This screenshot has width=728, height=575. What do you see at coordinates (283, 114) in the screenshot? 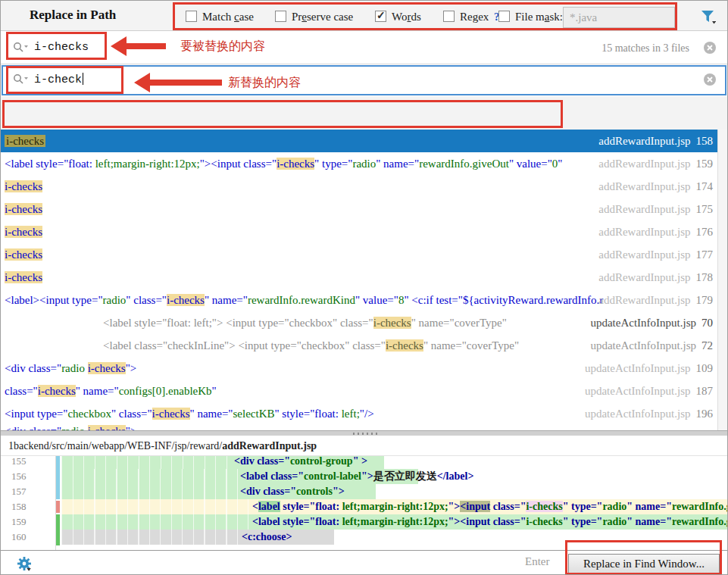
I see `annotation-box-scope` at bounding box center [283, 114].